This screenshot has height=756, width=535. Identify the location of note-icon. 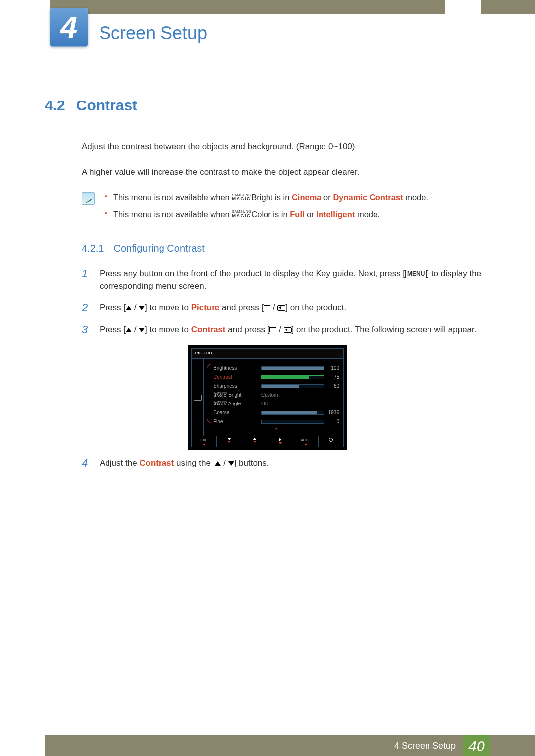
(88, 199).